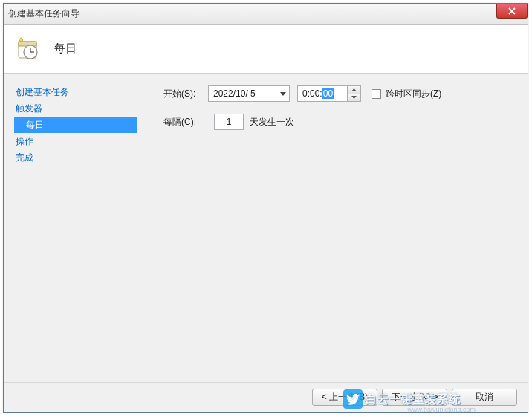 The height and width of the screenshot is (417, 532). What do you see at coordinates (339, 122) in the screenshot?
I see `interval-row: 每隔(C): 1 天发生一次` at bounding box center [339, 122].